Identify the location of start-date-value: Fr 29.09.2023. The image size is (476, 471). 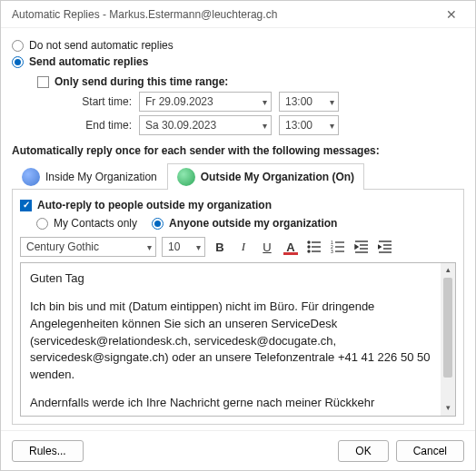
(180, 102).